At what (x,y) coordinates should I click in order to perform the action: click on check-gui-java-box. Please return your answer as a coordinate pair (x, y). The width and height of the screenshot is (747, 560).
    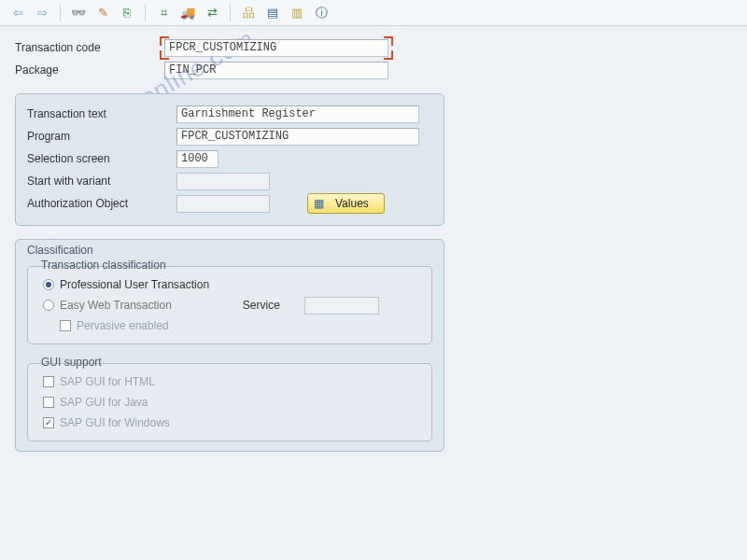
    Looking at the image, I should click on (49, 402).